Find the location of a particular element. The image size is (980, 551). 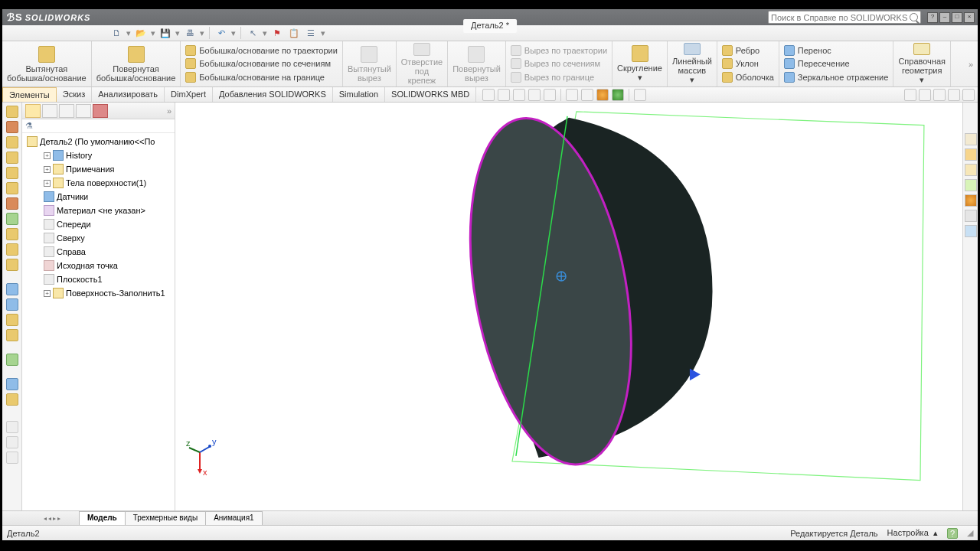

boundary-boss-button: Бобышка/основание на границе is located at coordinates (255, 77).